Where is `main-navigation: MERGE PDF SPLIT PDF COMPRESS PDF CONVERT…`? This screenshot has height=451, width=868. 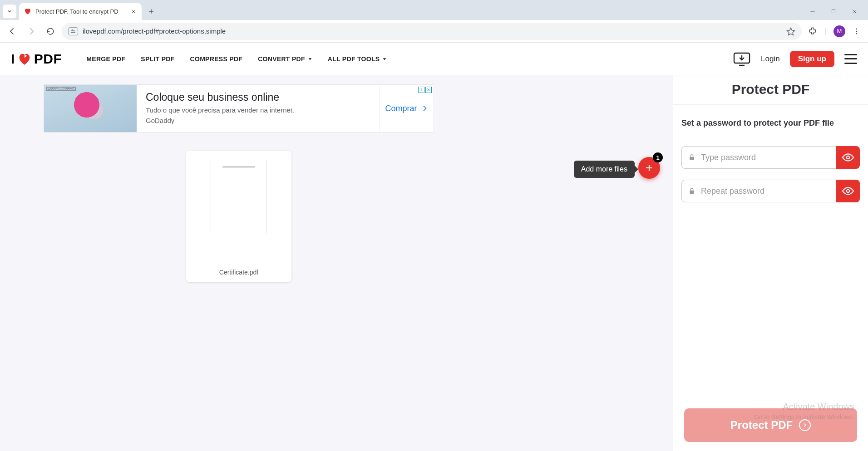 main-navigation: MERGE PDF SPLIT PDF COMPRESS PDF CONVERT… is located at coordinates (237, 59).